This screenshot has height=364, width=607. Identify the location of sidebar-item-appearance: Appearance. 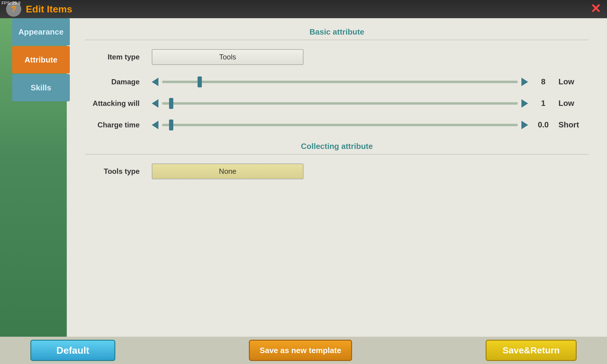
(41, 32).